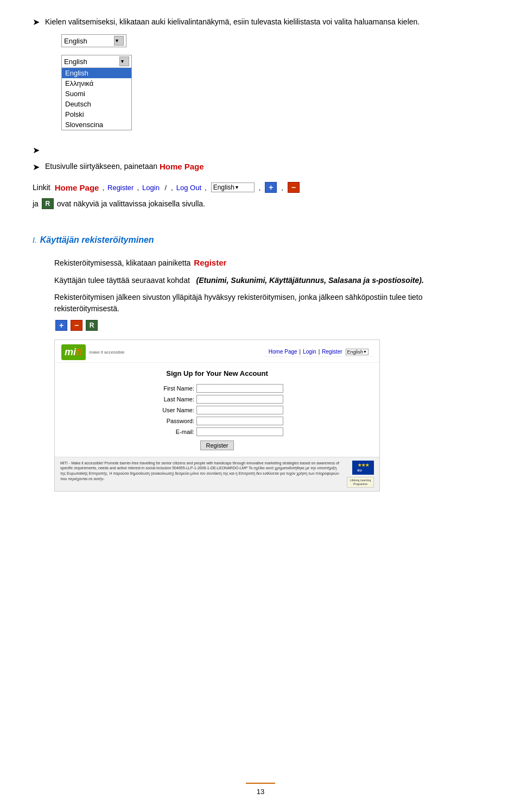  What do you see at coordinates (201, 474) in the screenshot?
I see `footer-text: MIT! - Make it accessible! Promote barri…` at bounding box center [201, 474].